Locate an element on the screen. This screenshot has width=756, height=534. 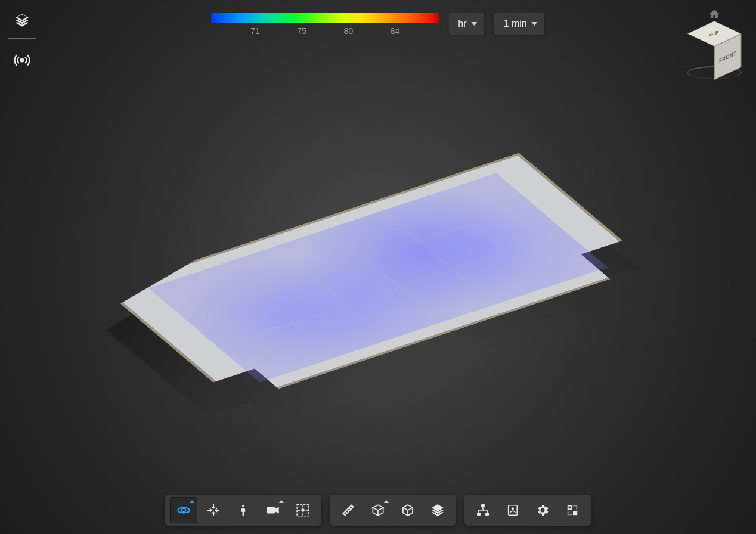
settings-tool is located at coordinates (543, 510).